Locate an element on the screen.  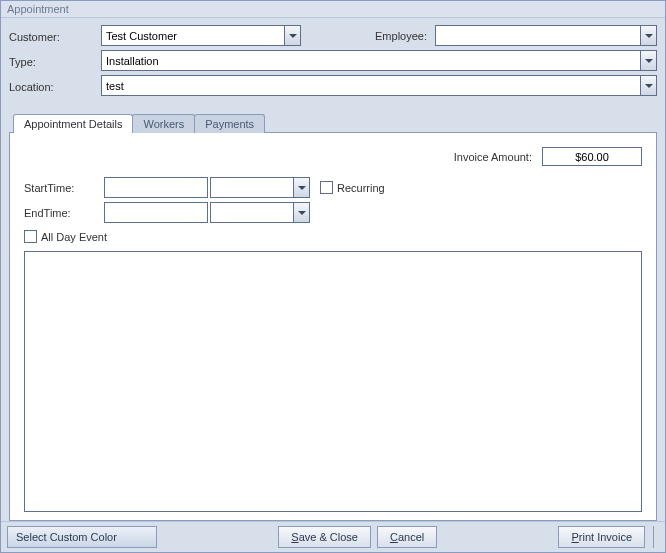
cancel-button: Cancel is located at coordinates (407, 537).